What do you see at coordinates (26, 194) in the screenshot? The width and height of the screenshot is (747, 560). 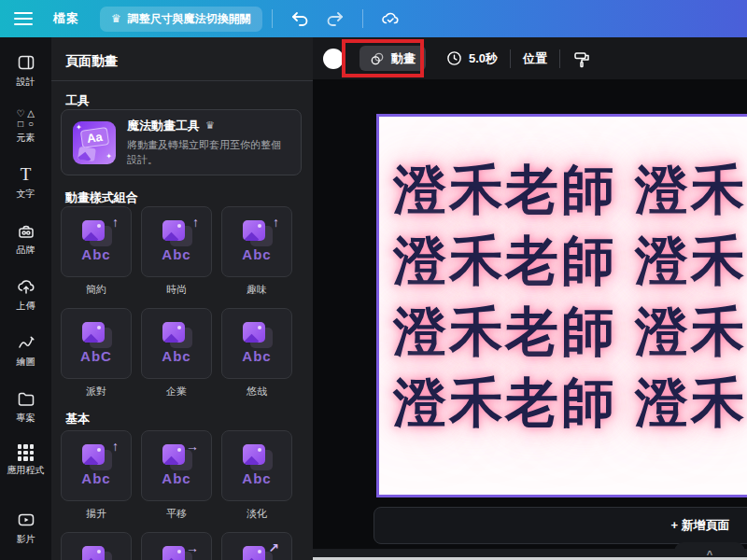 I see `sidebar-item-label: 文字` at bounding box center [26, 194].